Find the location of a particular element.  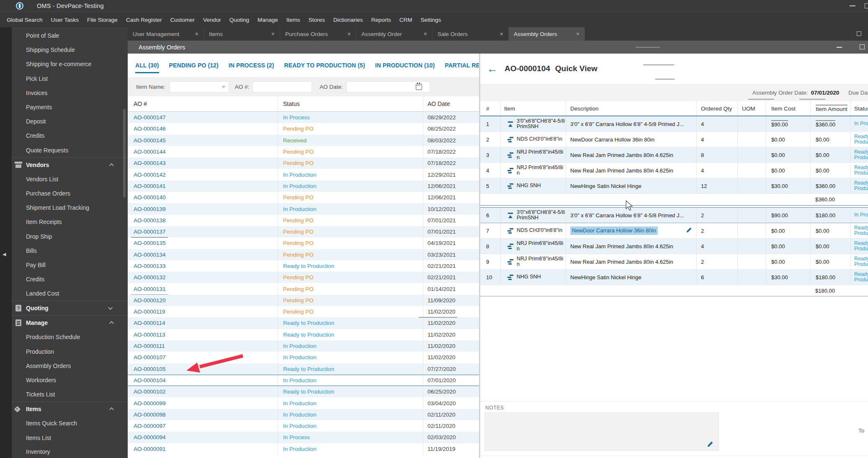

tab-items: Items× is located at coordinates (242, 34).